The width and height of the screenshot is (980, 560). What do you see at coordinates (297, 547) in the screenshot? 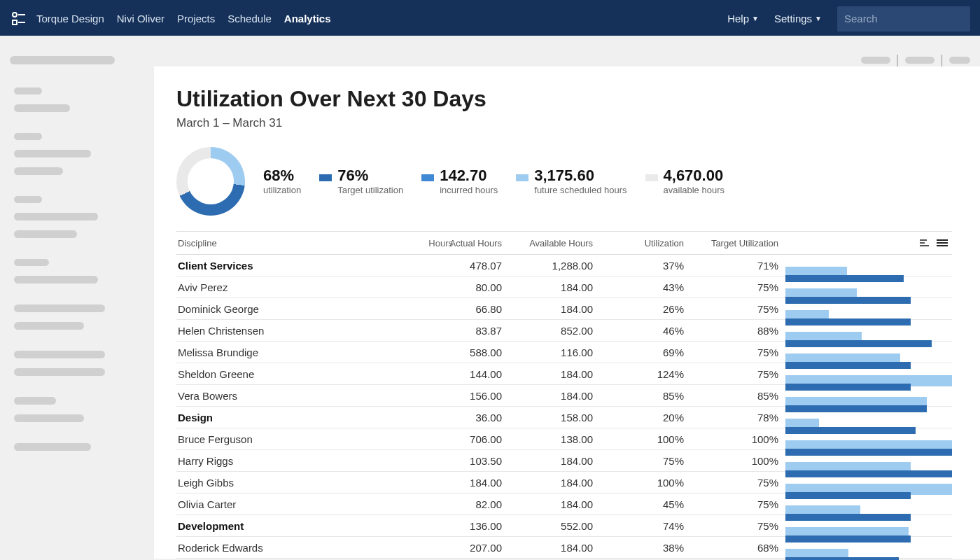
I see `cell-name: Roderick Edwards` at bounding box center [297, 547].